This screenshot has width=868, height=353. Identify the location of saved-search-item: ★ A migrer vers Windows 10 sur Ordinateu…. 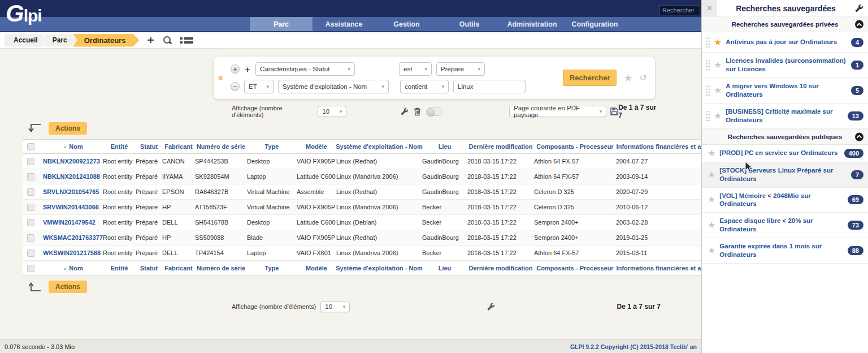
(785, 91).